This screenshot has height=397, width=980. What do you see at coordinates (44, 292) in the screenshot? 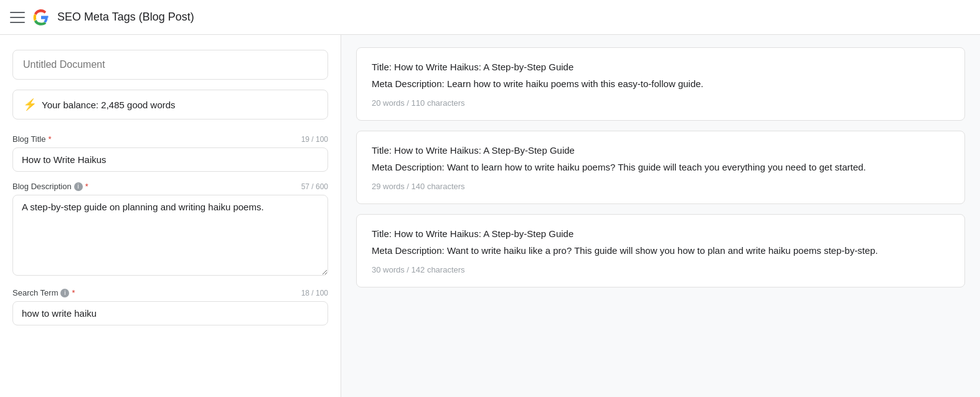
I see `search-term-label: Search Term i *` at bounding box center [44, 292].